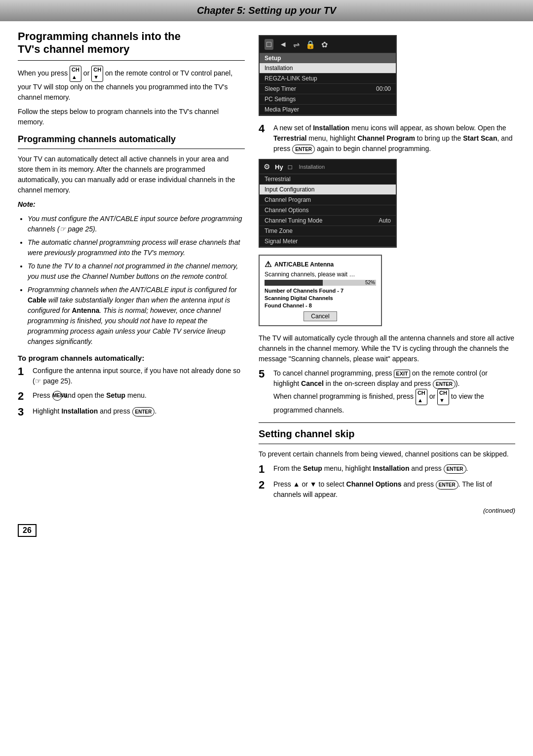 This screenshot has width=533, height=756. Describe the element at coordinates (268, 265) in the screenshot. I see `warning-icon: ⚠` at that location.